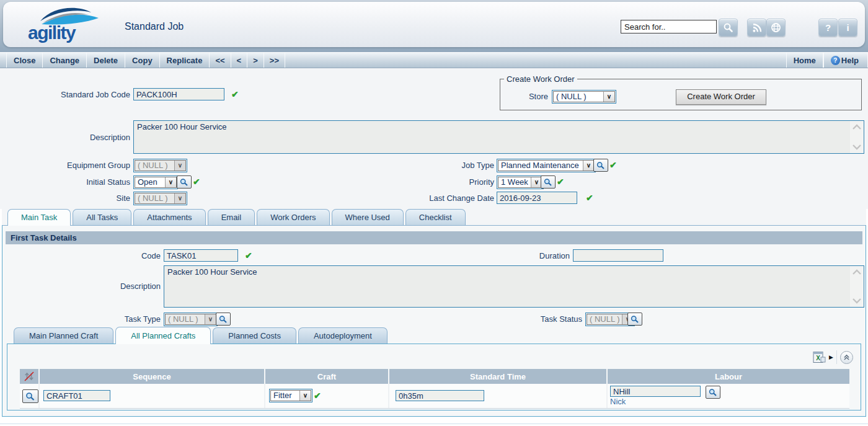 The width and height of the screenshot is (868, 426). What do you see at coordinates (191, 319) in the screenshot?
I see `task-type-select: ( NULL ) ∨` at bounding box center [191, 319].